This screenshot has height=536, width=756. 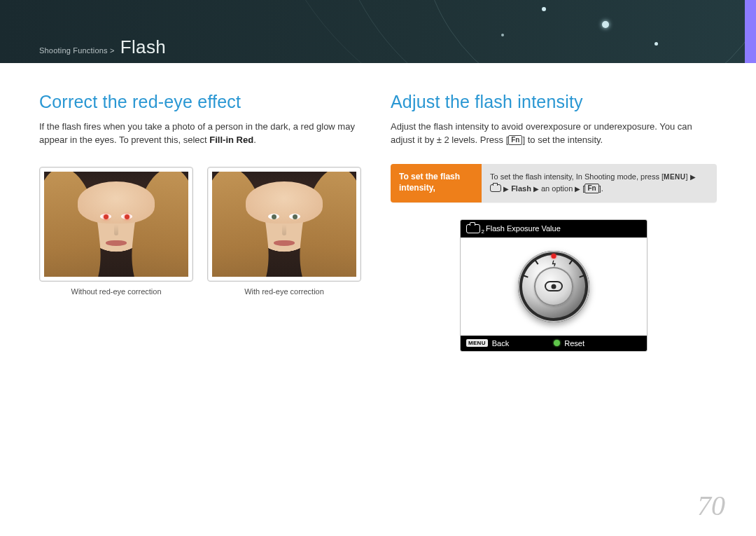 What do you see at coordinates (554, 286) in the screenshot?
I see `eye-icon` at bounding box center [554, 286].